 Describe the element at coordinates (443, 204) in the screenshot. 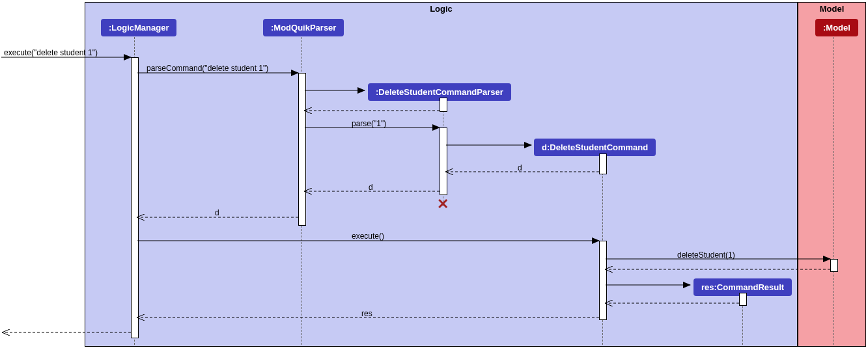

I see `destroy-icon: ✕` at that location.